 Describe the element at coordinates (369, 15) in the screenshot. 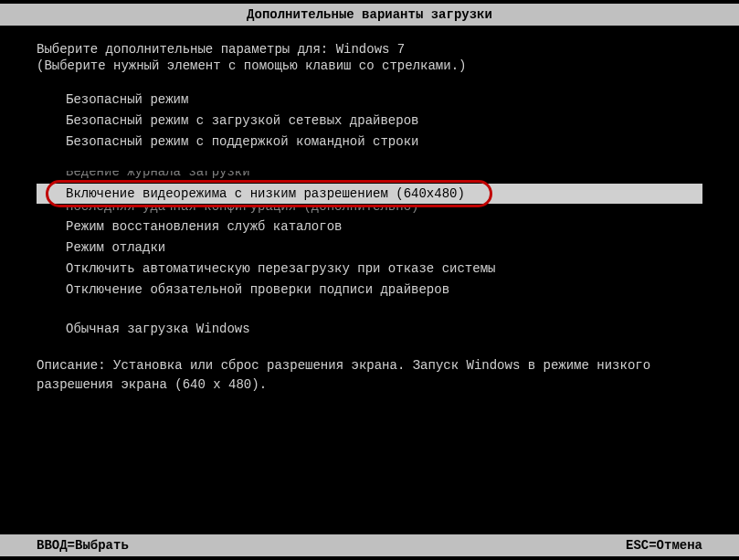

I see `screen-title: Дополнительные варианты загрузки` at that location.